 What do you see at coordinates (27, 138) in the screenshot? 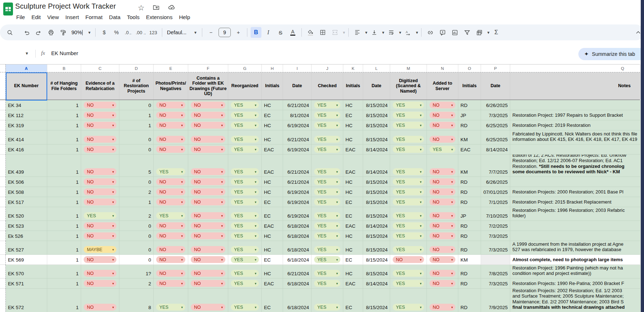
I see `cell-A: EK 414` at bounding box center [27, 138].